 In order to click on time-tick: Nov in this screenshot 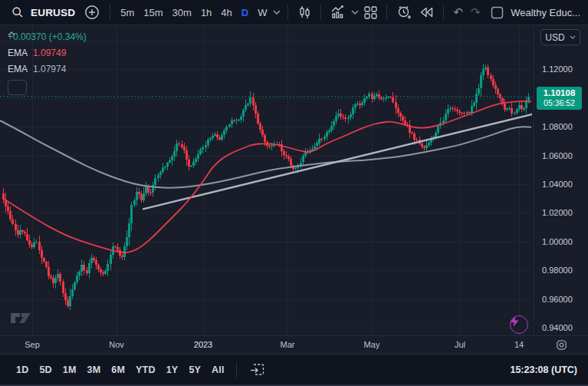, I will do `click(117, 345)`.